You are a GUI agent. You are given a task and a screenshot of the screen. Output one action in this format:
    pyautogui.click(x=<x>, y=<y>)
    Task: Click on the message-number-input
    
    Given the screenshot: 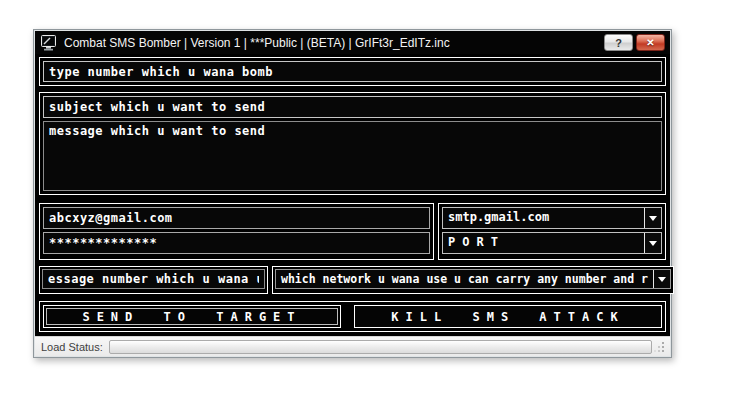 What is the action you would take?
    pyautogui.click(x=154, y=279)
    